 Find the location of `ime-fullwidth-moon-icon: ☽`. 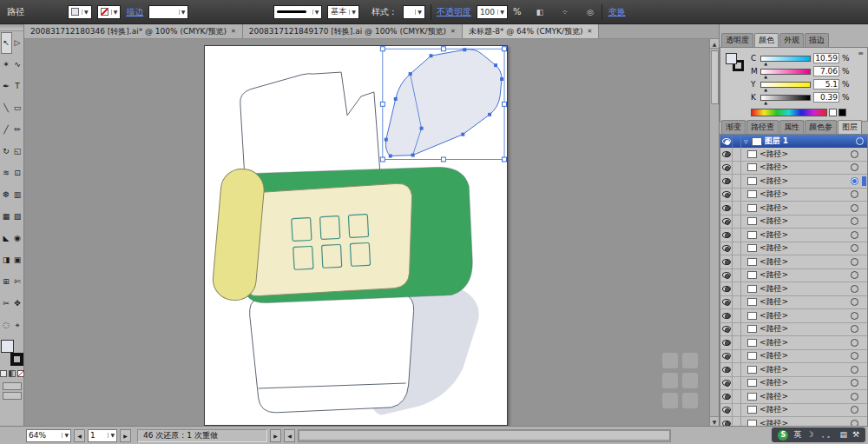

ime-fullwidth-moon-icon: ☽ is located at coordinates (810, 434).